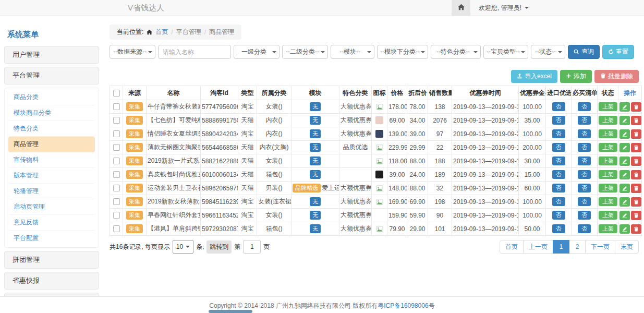 This screenshot has height=313, width=644. I want to click on sidebar-subitem-3: 商品管理, so click(52, 145).